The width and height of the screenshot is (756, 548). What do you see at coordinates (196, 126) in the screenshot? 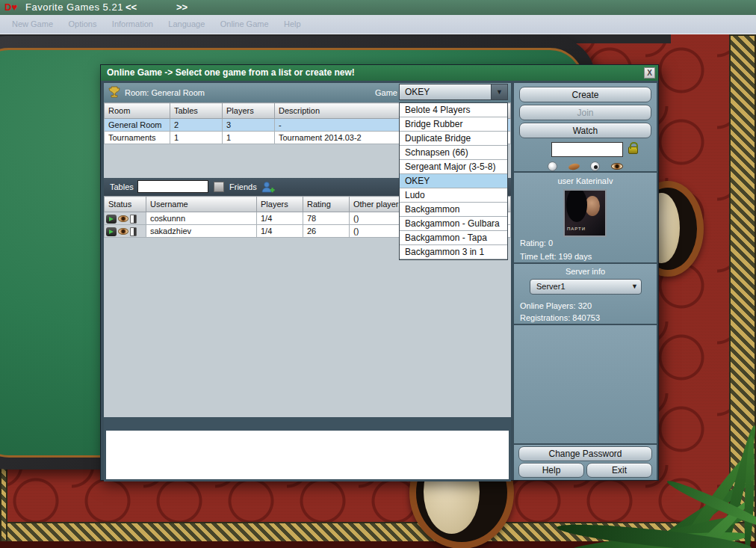
I see `tables-cell: 2` at bounding box center [196, 126].